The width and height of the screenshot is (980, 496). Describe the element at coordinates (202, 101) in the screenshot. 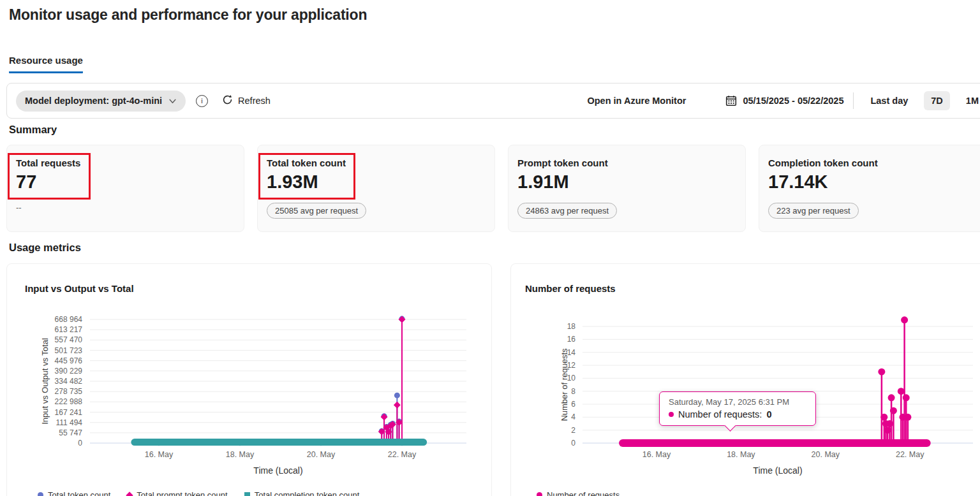

I see `info-icon: i` at that location.